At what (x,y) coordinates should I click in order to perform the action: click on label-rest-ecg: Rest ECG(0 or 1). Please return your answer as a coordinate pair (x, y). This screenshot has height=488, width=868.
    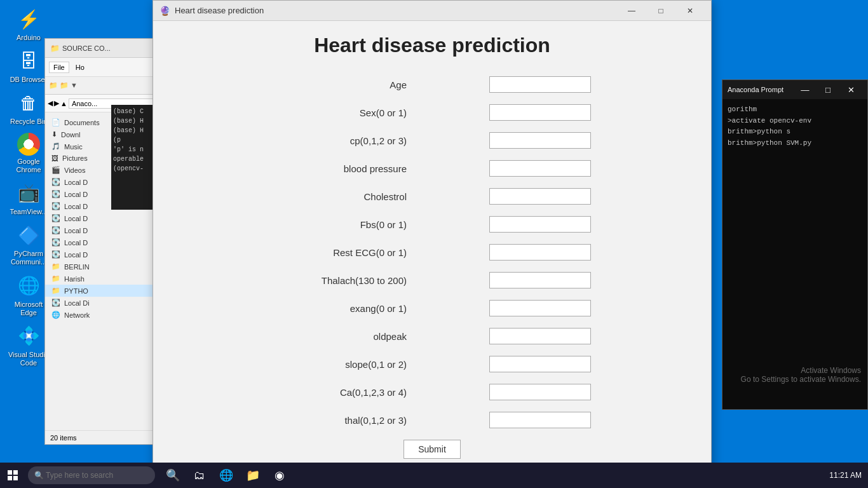
    Looking at the image, I should click on (340, 253).